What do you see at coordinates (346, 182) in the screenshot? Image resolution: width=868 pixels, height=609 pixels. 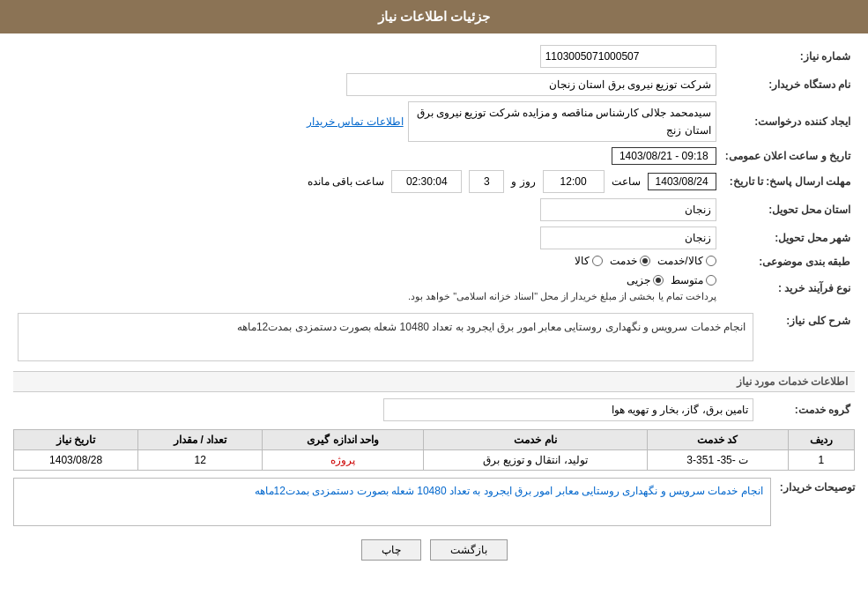 I see `deadline-remaining-label: ساعت باقی مانده` at bounding box center [346, 182].